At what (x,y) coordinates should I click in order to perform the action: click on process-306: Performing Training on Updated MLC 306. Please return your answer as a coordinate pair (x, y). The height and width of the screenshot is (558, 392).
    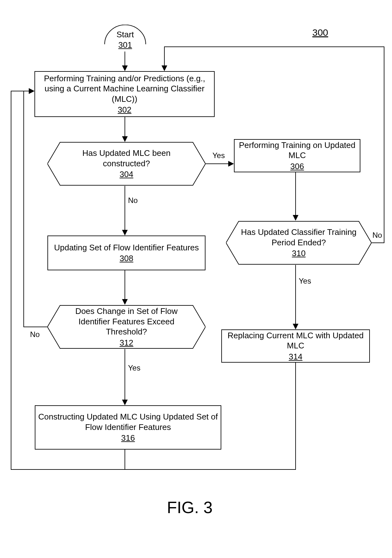
    Looking at the image, I should click on (297, 156).